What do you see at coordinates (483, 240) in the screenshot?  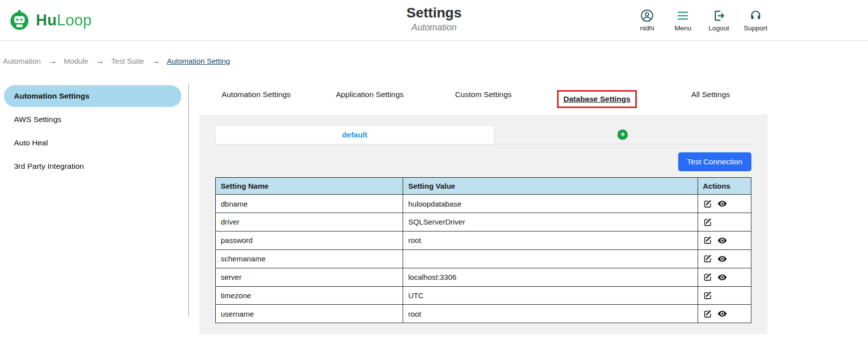 I see `table-row-password: passwordroot` at bounding box center [483, 240].